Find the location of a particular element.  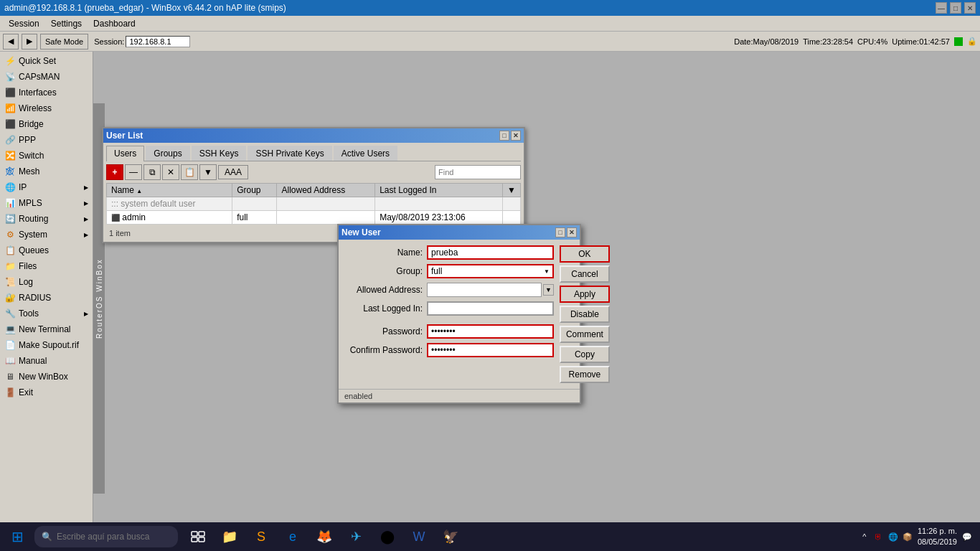

copy-user-button: ⧉ is located at coordinates (152, 172).